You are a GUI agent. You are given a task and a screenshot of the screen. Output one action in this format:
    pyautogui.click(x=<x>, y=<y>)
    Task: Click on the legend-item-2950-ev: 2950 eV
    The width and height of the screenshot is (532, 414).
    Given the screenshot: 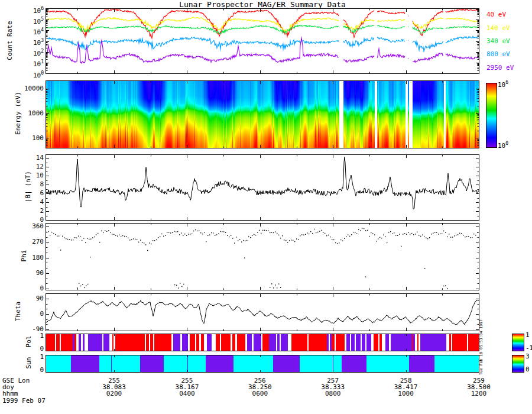 What is the action you would take?
    pyautogui.click(x=509, y=68)
    